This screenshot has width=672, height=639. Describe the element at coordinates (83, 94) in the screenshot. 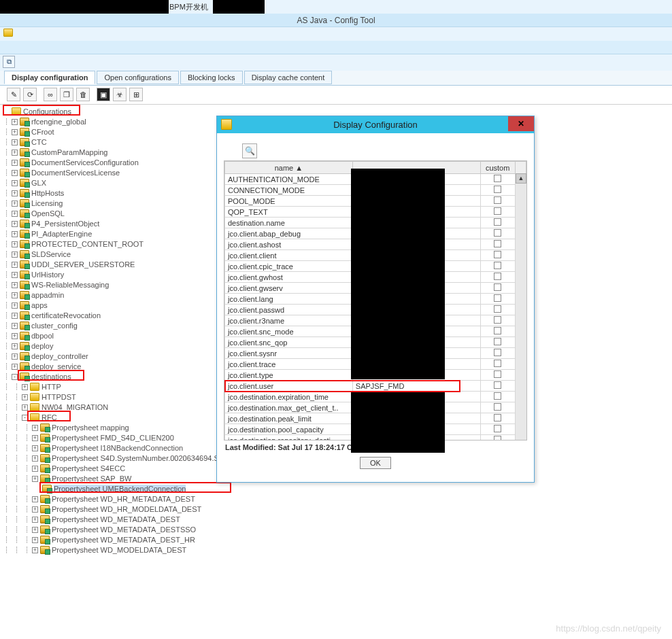

I see `delete-icon: 🗑` at that location.